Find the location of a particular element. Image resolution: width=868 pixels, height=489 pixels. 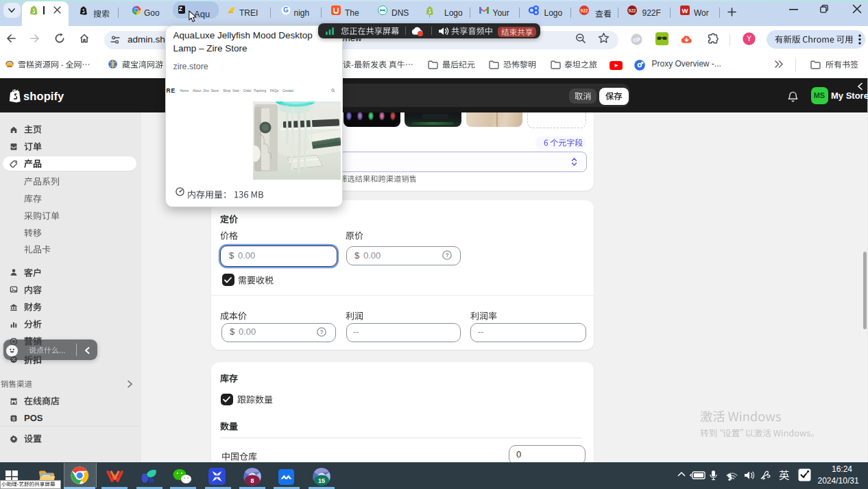

svg-text: cP is located at coordinates (636, 40).